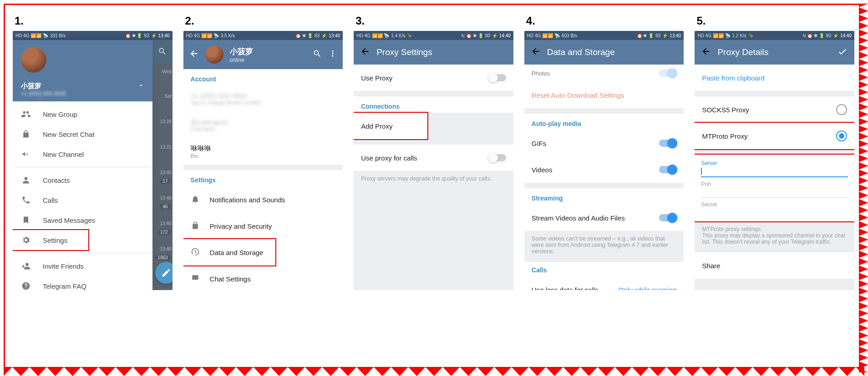 This screenshot has width=868, height=376. Describe the element at coordinates (83, 114) in the screenshot. I see `menu-new-group: New Group` at that location.